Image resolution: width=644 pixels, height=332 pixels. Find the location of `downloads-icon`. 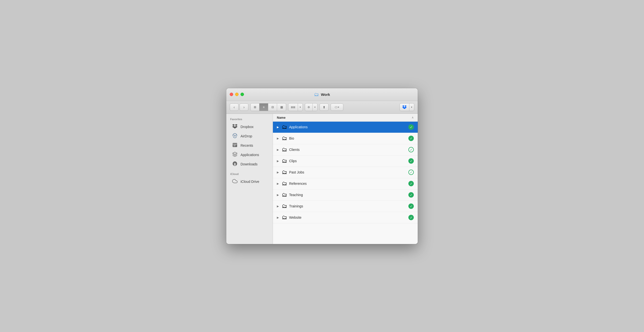

downloads-icon is located at coordinates (235, 164).